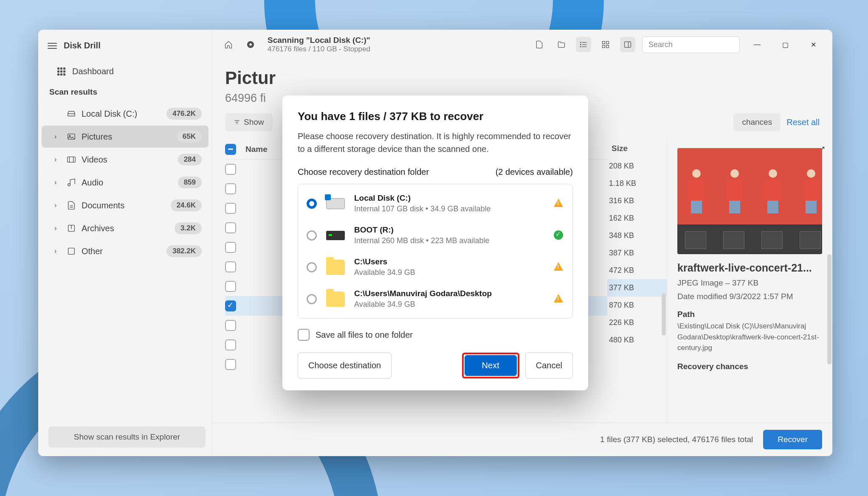 Image resolution: width=868 pixels, height=496 pixels. Describe the element at coordinates (435, 251) in the screenshot. I see `destination-list: Local Disk (C:)Internal 107 GB disk • 34…` at that location.